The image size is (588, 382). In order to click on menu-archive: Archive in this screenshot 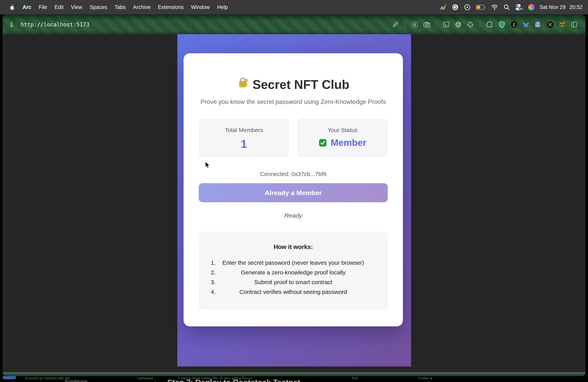, I will do `click(142, 7)`.